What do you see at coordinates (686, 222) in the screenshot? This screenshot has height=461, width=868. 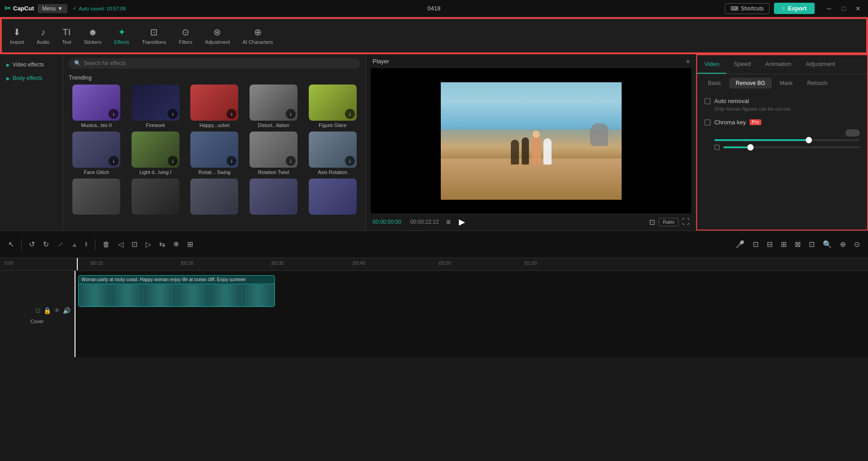 I see `fullscreen-icon: ⛶` at bounding box center [686, 222].